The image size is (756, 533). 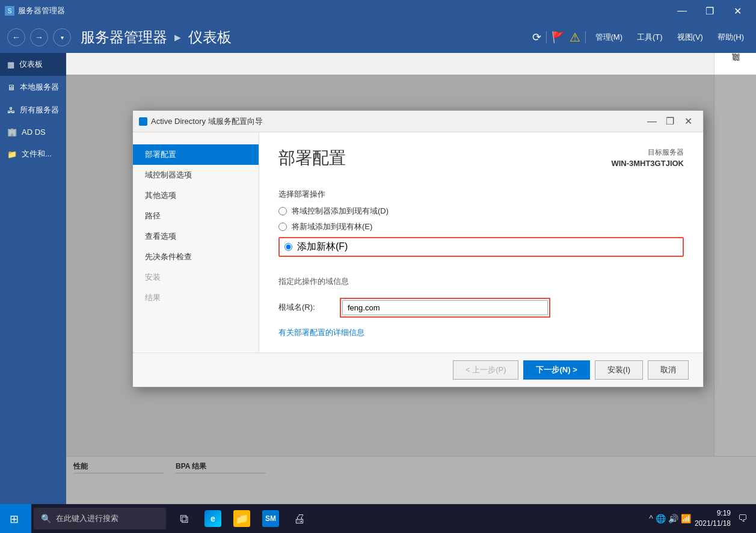 What do you see at coordinates (647, 158) in the screenshot?
I see `target-server-info: 目标服务器 WIN-3MHT3GTJIOK` at bounding box center [647, 158].